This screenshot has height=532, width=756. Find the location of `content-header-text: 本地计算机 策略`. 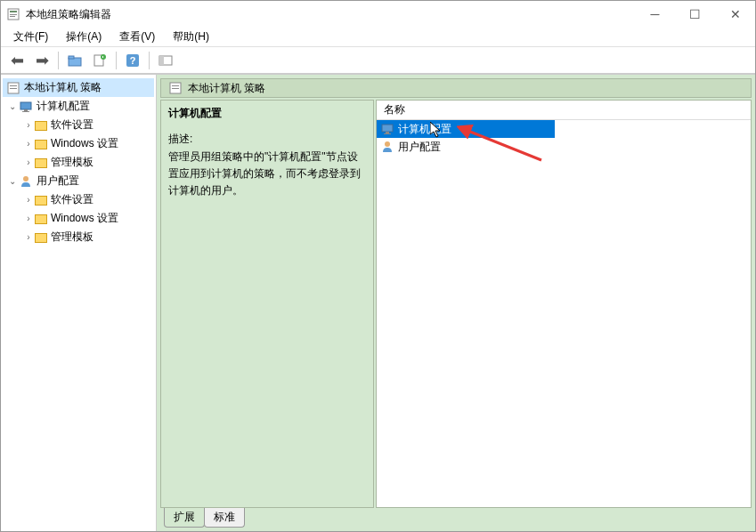

content-header-text: 本地计算机 策略 is located at coordinates (226, 89).